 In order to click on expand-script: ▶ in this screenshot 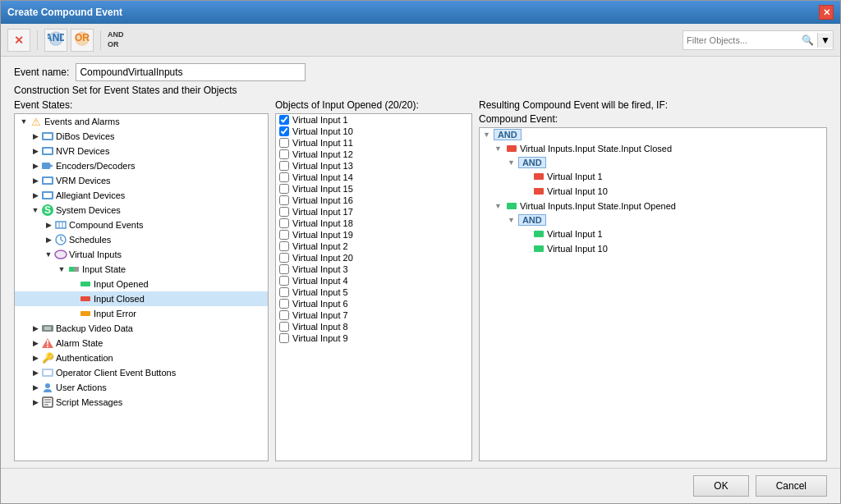, I will do `click(35, 402)`.